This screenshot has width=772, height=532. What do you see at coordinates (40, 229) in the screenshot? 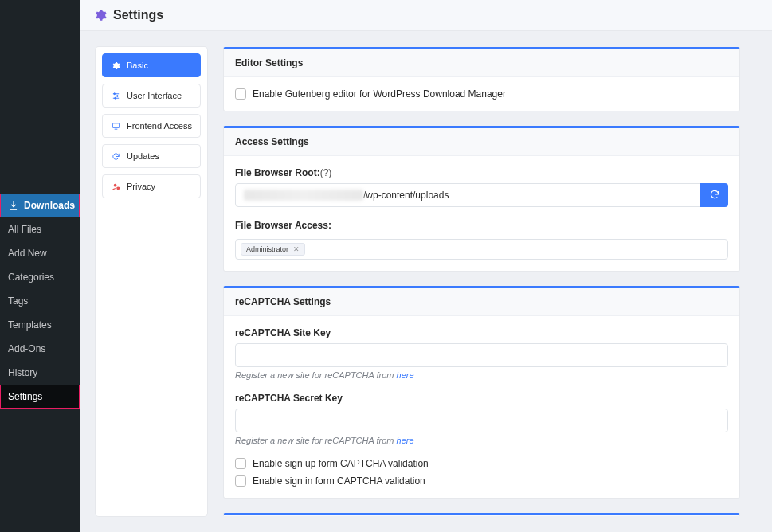
I see `sidebar-item-all-files: All Files` at bounding box center [40, 229].